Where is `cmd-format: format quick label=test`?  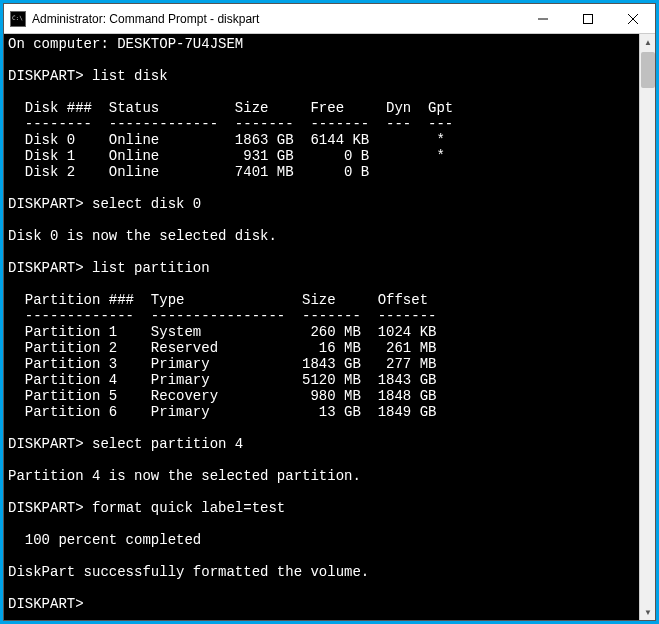 cmd-format: format quick label=test is located at coordinates (188, 508).